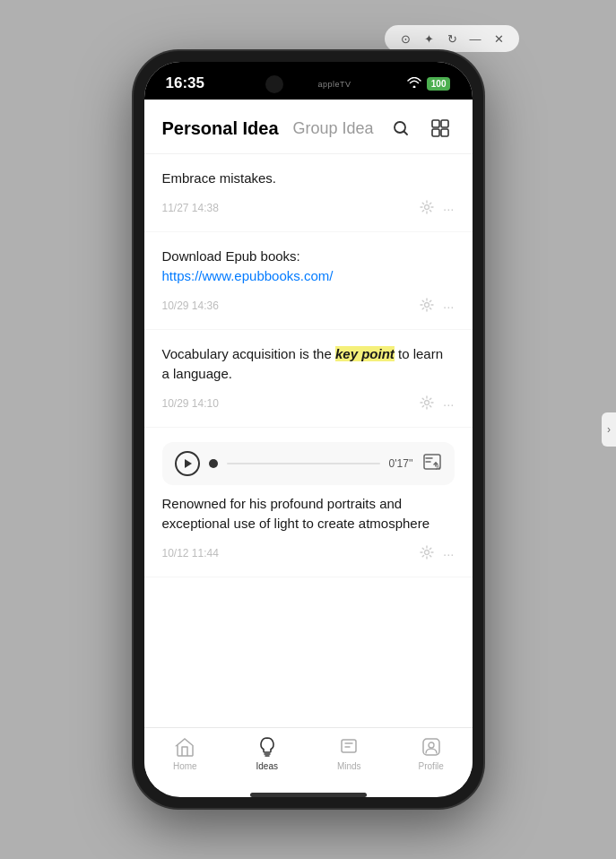 The height and width of the screenshot is (859, 616). I want to click on idea-card-3: Vocabulary acquisition is the key point …, so click(308, 378).